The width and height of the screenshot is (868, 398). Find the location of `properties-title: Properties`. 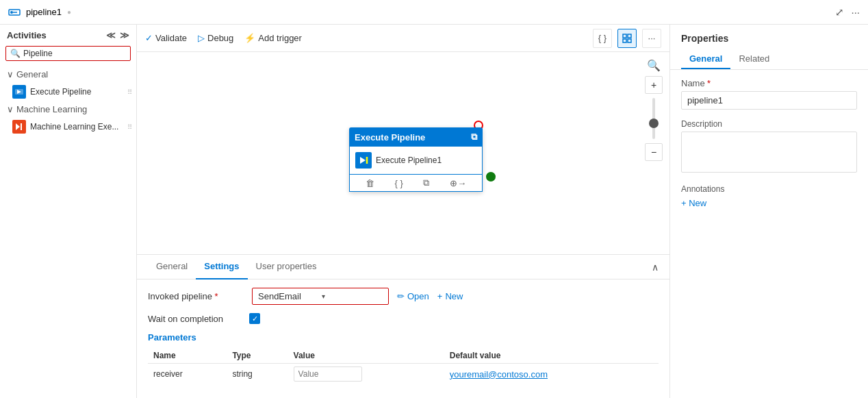

properties-title: Properties is located at coordinates (769, 34).